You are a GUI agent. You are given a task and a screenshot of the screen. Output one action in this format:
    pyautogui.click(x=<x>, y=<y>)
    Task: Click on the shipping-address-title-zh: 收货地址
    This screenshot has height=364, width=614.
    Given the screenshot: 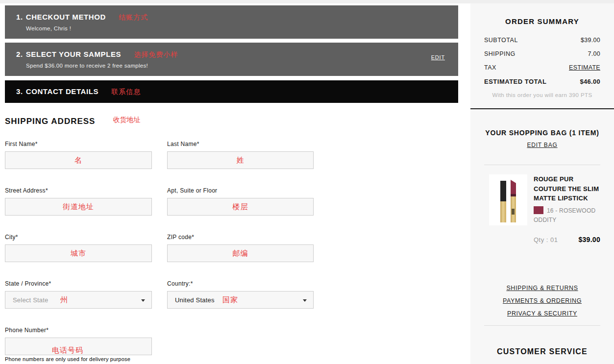 What is the action you would take?
    pyautogui.click(x=126, y=120)
    